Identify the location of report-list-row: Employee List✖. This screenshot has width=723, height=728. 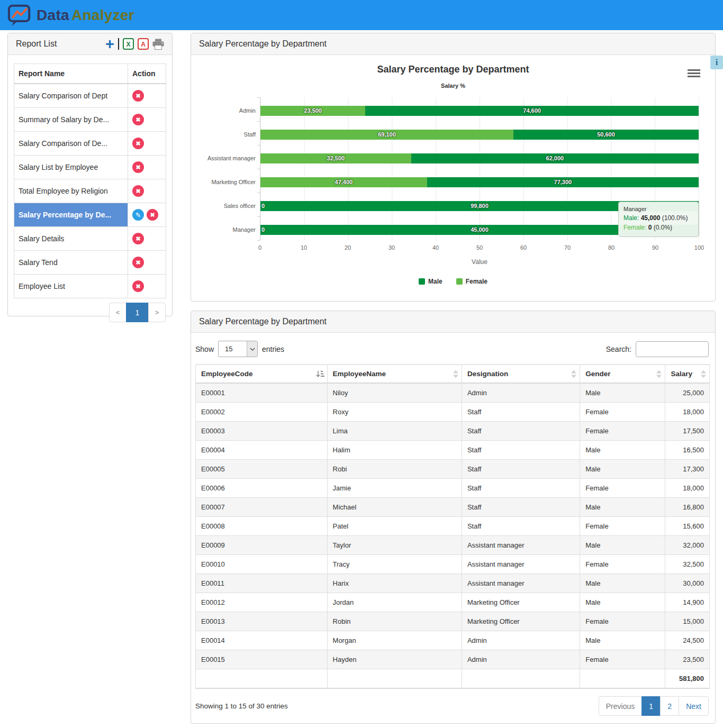
(90, 287).